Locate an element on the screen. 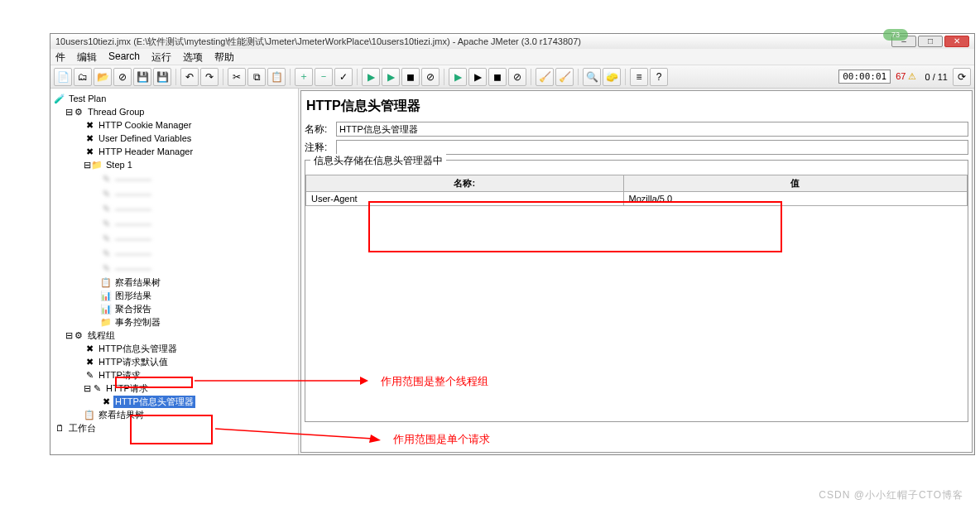  tree-threadgroup1: ⊟⚙Thread Group is located at coordinates (174, 112).